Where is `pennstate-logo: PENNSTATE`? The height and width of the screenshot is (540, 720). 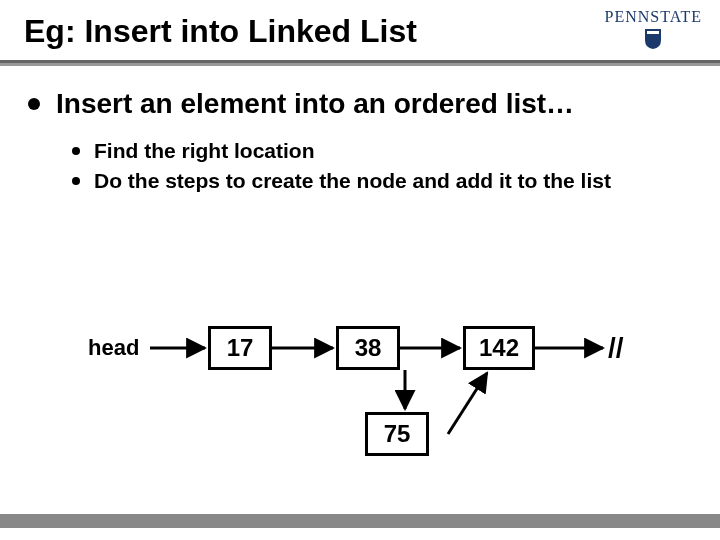 pennstate-logo: PENNSTATE is located at coordinates (654, 29).